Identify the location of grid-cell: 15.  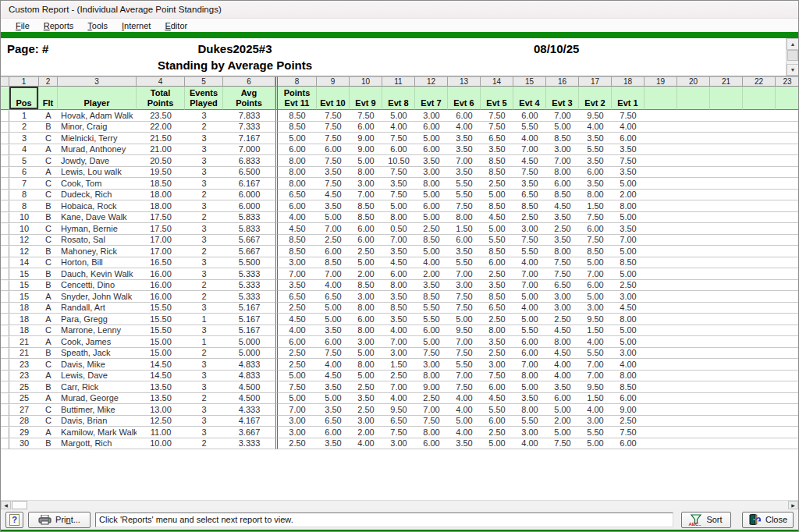
(24, 275).